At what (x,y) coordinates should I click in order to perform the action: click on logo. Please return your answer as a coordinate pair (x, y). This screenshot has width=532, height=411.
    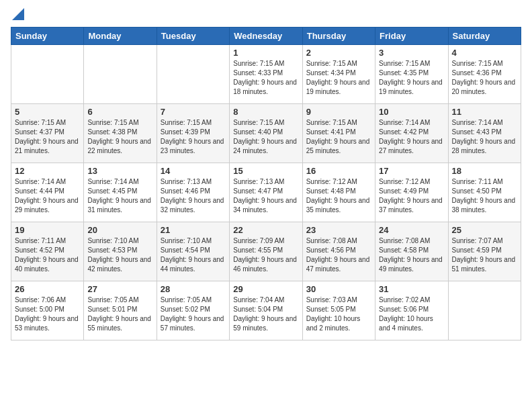
    Looking at the image, I should click on (17, 15).